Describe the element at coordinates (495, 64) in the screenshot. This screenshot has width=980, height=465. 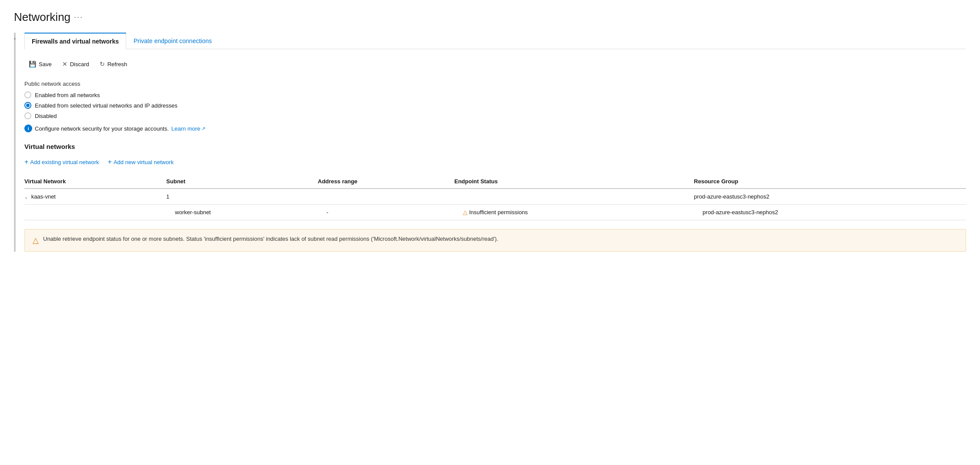
I see `toolbar: 💾 Save ✕ Discard ↻ Refresh` at that location.